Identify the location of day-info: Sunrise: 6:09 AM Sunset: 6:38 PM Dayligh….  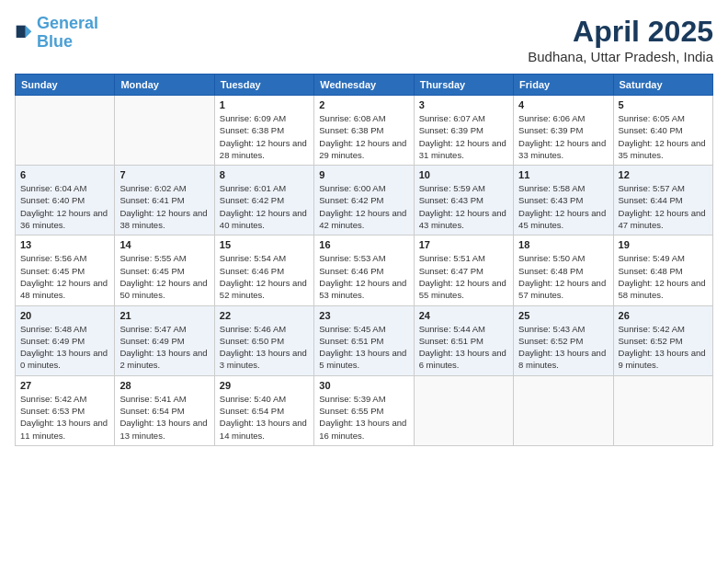
(265, 136).